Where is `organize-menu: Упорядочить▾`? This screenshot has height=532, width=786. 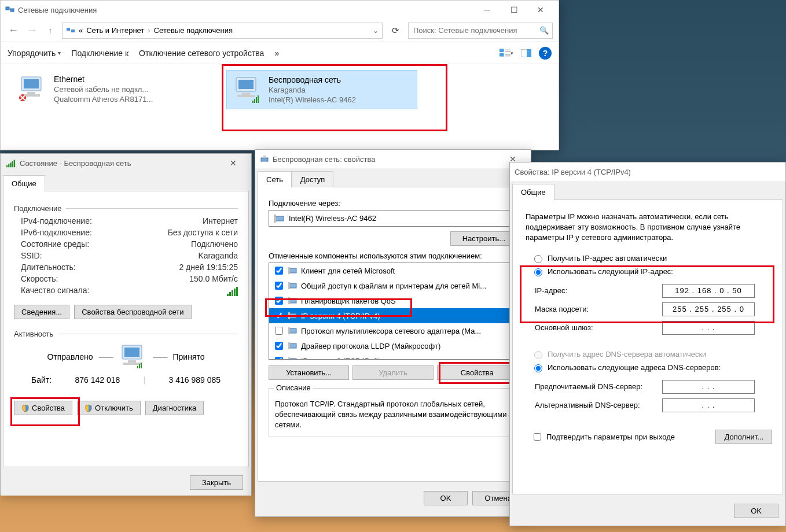 organize-menu: Упорядочить▾ is located at coordinates (34, 53).